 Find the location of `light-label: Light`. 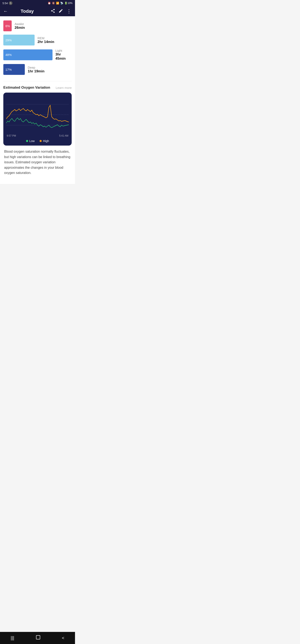

light-label: Light is located at coordinates (63, 50).